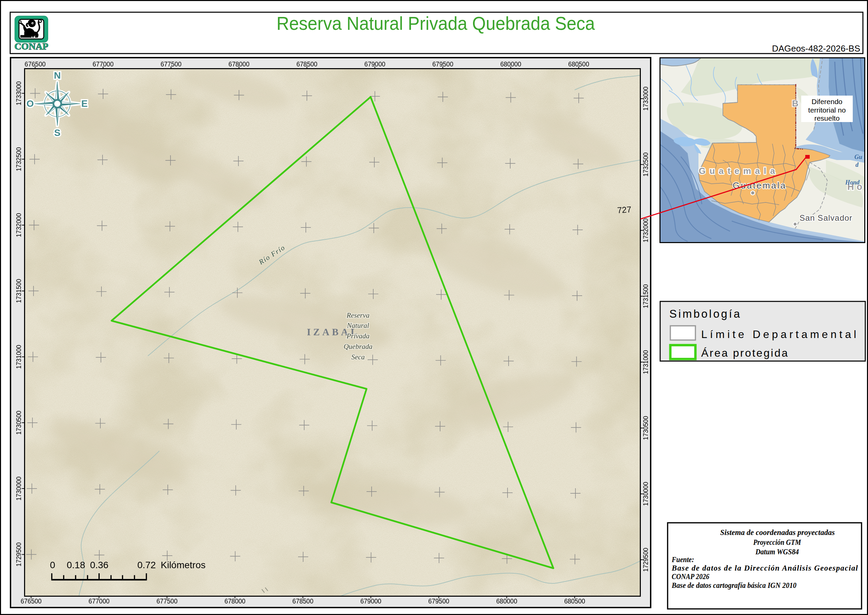 The height and width of the screenshot is (615, 868). Describe the element at coordinates (358, 357) in the screenshot. I see `svg-text: Seca` at that location.